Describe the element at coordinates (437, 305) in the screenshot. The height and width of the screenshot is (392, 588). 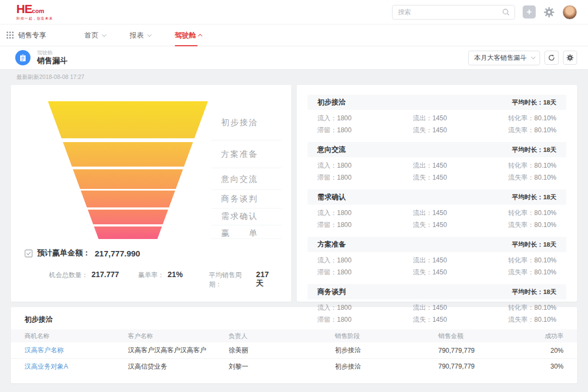
I see `stage-section-5: 商务谈判平均时长：18天 流入：1800 流出：1450 转化率：80.10% …` at that location.